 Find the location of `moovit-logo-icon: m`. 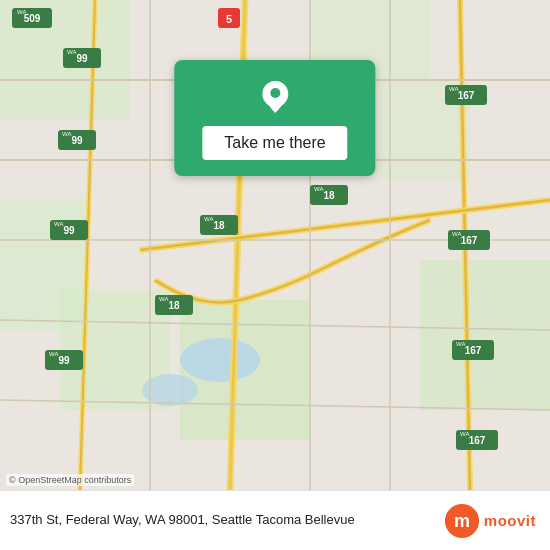

moovit-logo-icon: m is located at coordinates (462, 521).